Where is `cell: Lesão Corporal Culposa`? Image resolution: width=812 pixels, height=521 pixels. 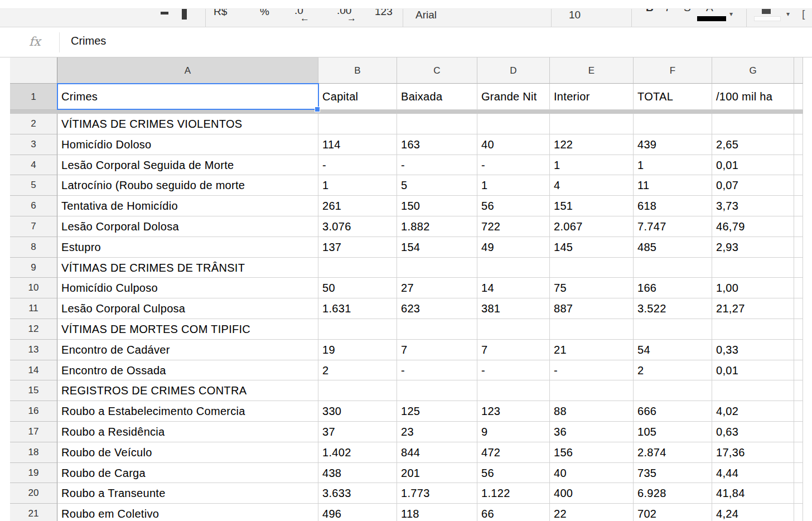 cell: Lesão Corporal Culposa is located at coordinates (188, 309).